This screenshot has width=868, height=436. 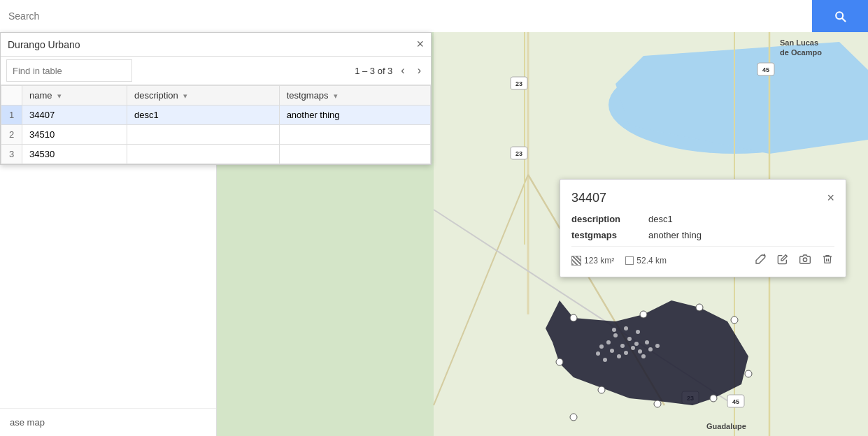 What do you see at coordinates (726, 426) in the screenshot?
I see `svg-text: Guadalupe` at bounding box center [726, 426].